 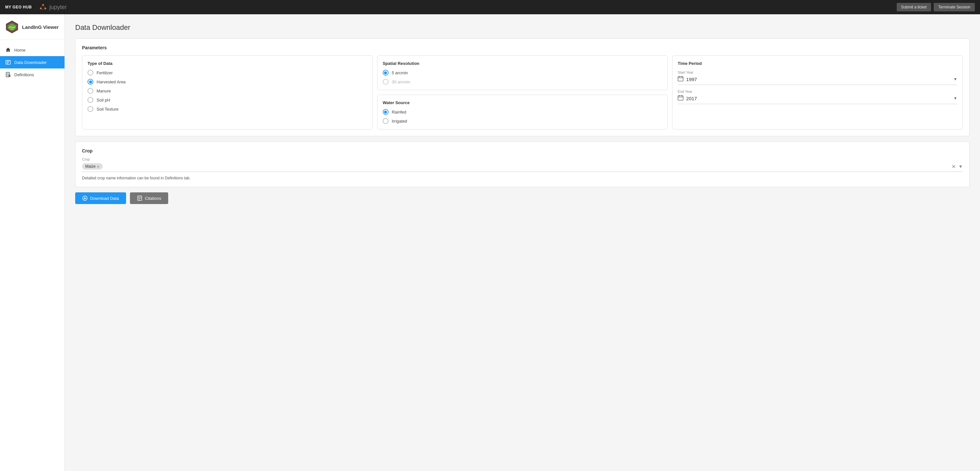 What do you see at coordinates (523, 103) in the screenshot?
I see `water-source-title: Water Source` at bounding box center [523, 103].